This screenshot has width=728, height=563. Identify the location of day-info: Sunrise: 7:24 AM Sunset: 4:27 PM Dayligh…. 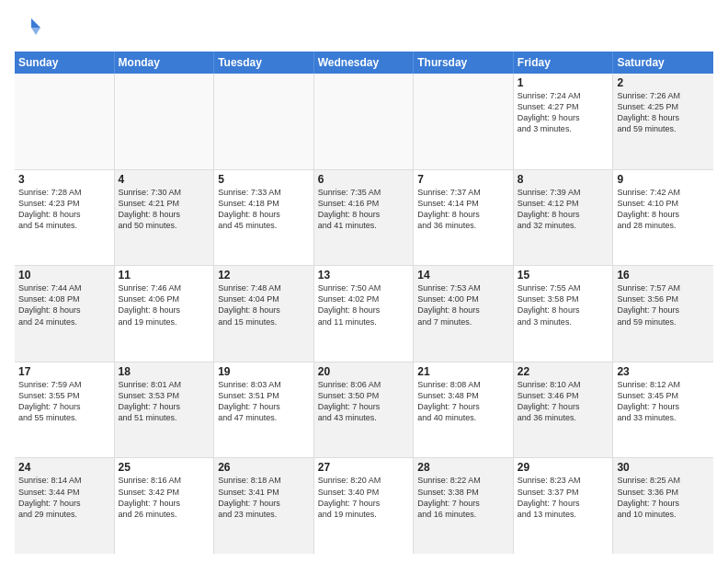
(563, 112).